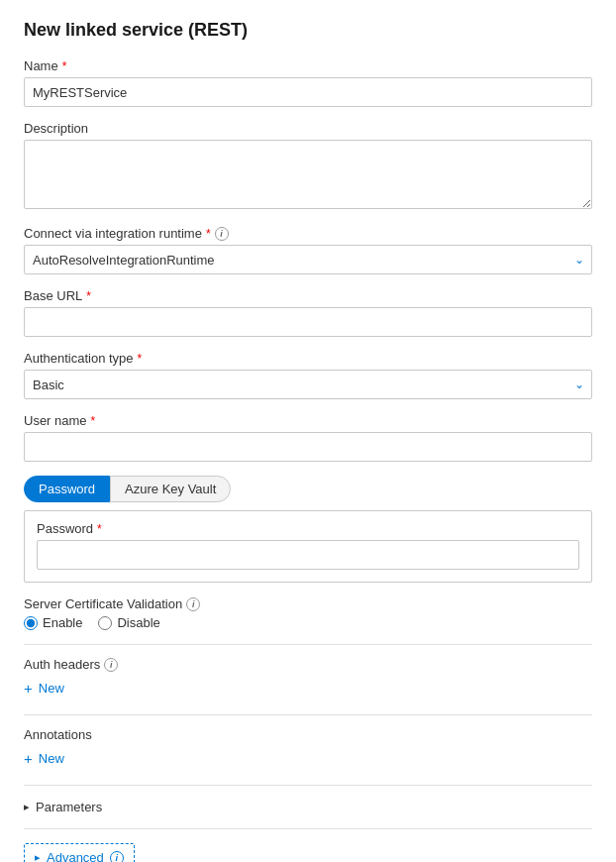 The height and width of the screenshot is (862, 616). I want to click on enable-radio-item: Enable, so click(53, 622).